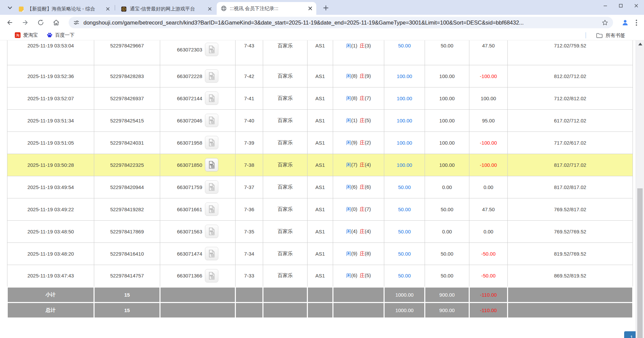 The image size is (644, 338). Describe the element at coordinates (640, 44) in the screenshot. I see `scrollbar-up-arrow` at that location.